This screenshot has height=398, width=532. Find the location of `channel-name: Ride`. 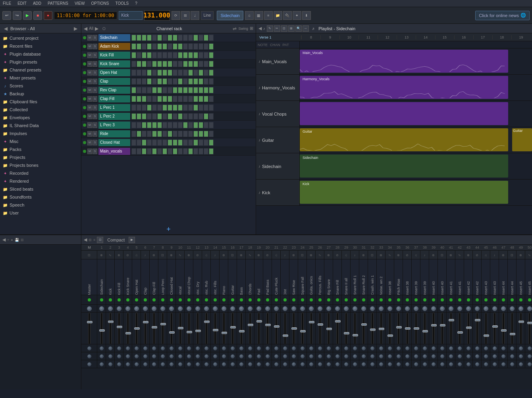

channel-name: Ride is located at coordinates (114, 134).